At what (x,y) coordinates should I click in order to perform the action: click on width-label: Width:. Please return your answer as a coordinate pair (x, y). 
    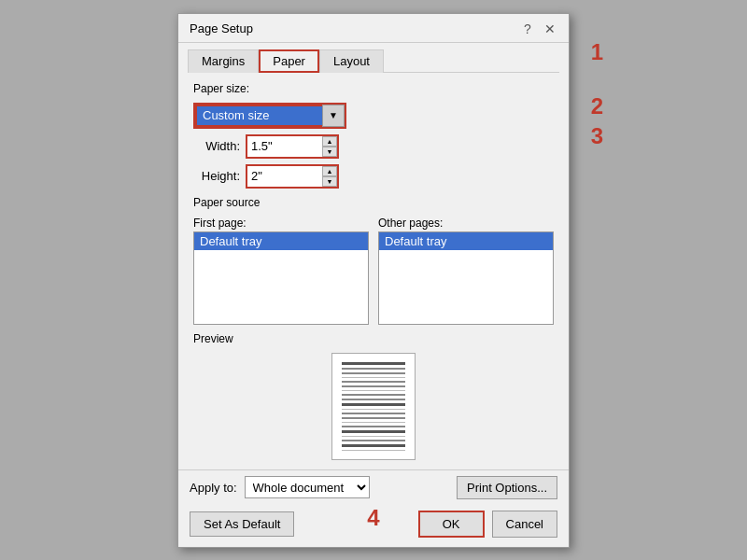
    Looking at the image, I should click on (217, 146).